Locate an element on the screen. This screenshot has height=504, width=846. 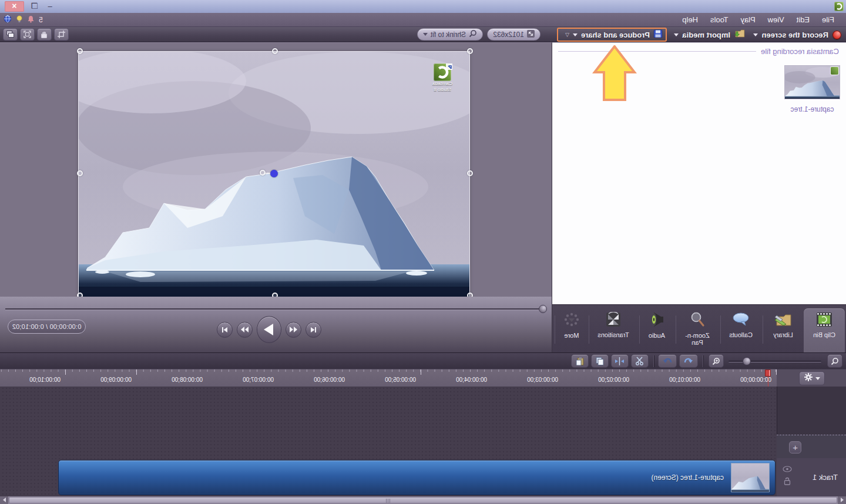
seek-slider is located at coordinates (276, 309).